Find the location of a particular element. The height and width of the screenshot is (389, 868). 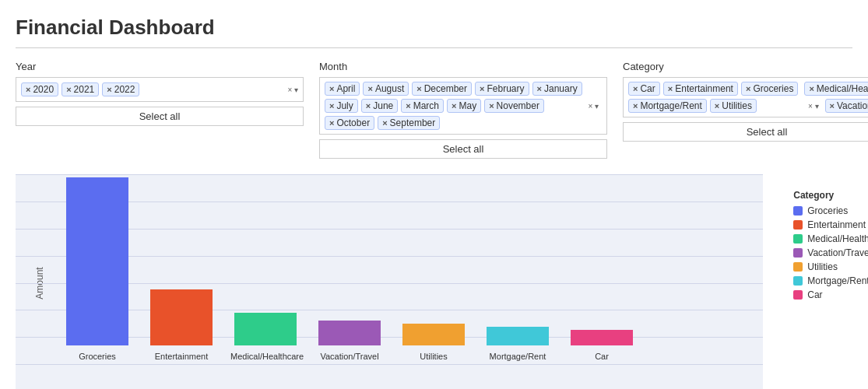

gridline-1000: 1000 is located at coordinates (389, 364).